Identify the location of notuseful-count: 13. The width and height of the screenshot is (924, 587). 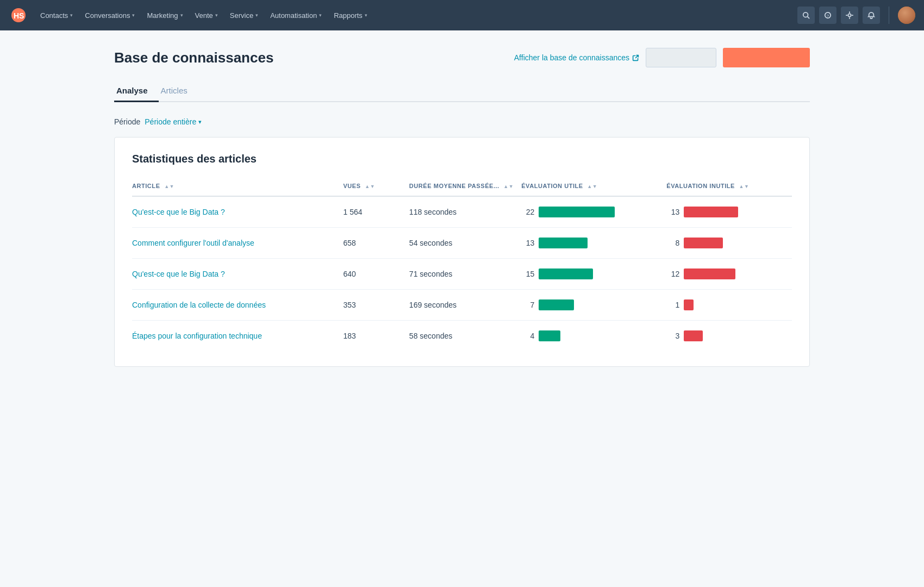
(673, 212).